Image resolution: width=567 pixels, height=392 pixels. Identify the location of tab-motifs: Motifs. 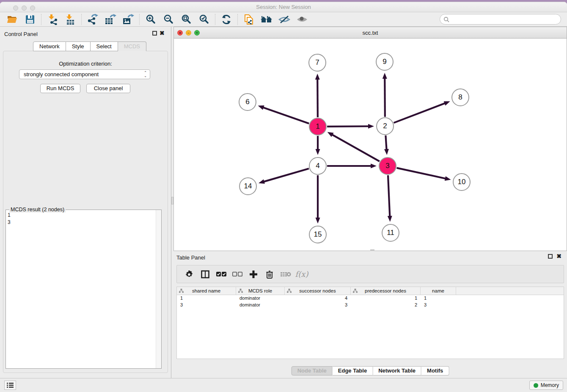
(435, 371).